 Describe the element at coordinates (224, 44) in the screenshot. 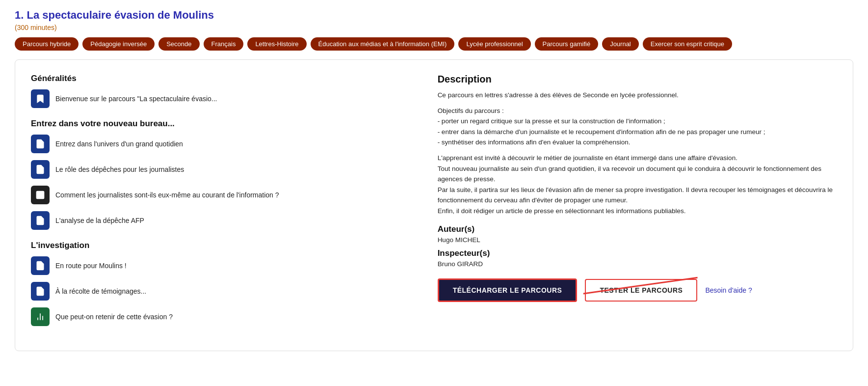

I see `tag-item: Français` at that location.